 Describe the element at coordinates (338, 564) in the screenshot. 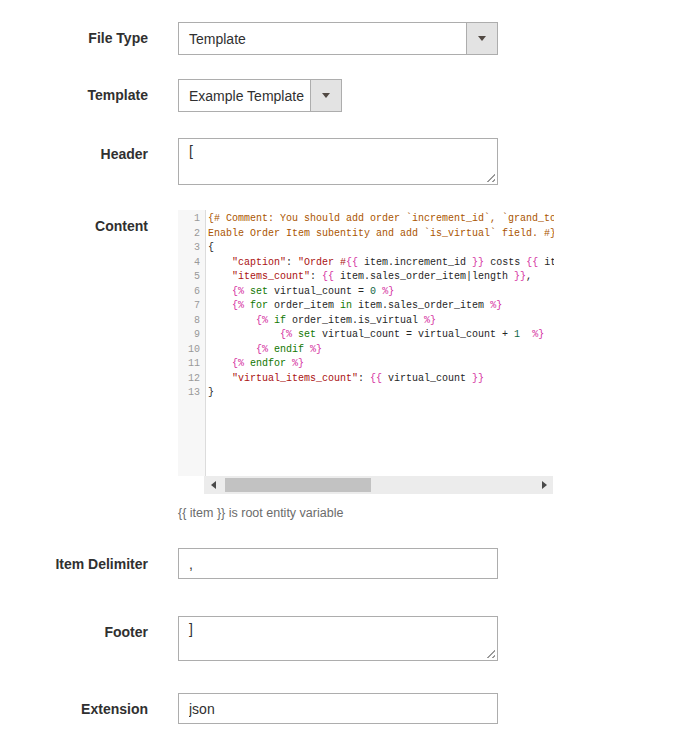

I see `item-delimiter-input` at that location.